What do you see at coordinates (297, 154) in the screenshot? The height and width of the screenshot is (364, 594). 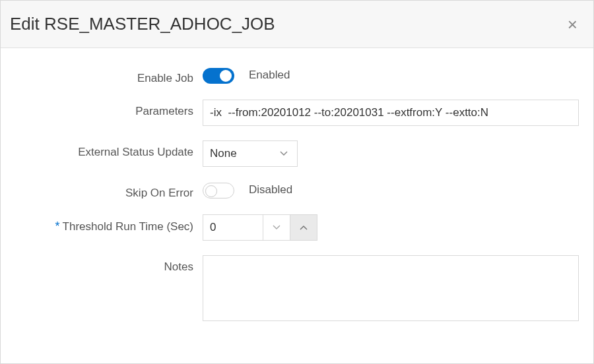 I see `row-external-status: External Status Update None` at bounding box center [297, 154].